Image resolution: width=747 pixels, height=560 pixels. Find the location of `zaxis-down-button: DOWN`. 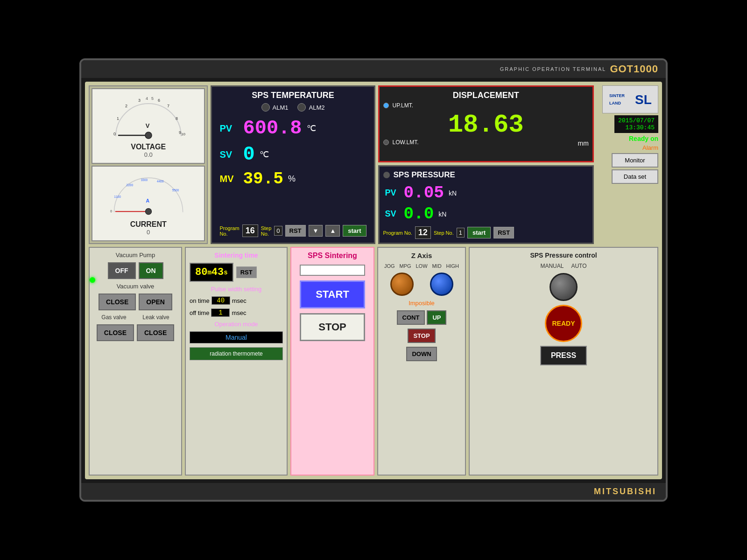

zaxis-down-button: DOWN is located at coordinates (421, 354).